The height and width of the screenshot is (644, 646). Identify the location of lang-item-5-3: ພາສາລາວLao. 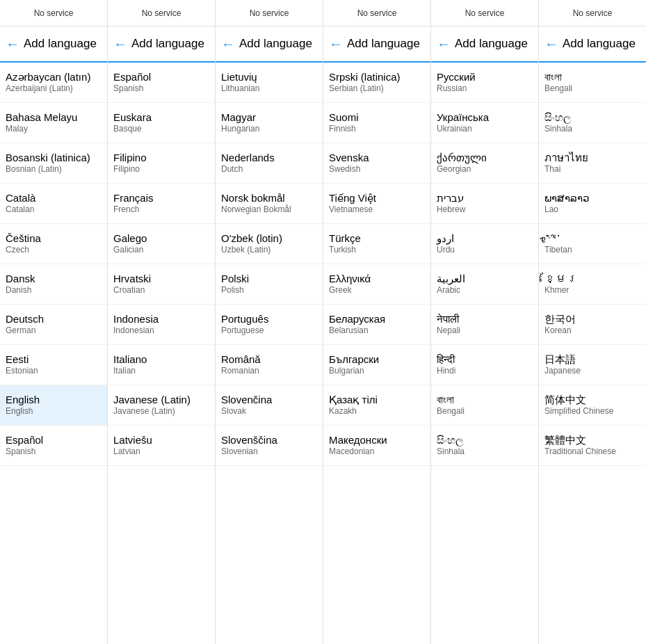
(592, 204).